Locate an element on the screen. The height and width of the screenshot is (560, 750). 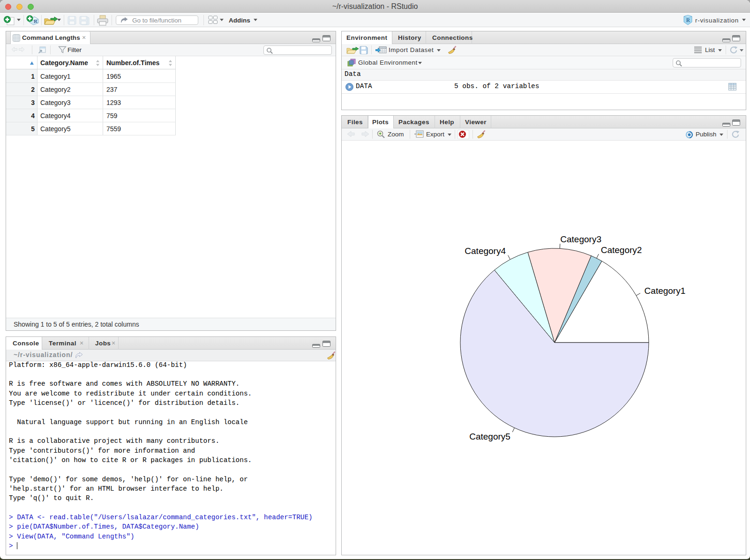
svg-text: Category3 is located at coordinates (581, 239).